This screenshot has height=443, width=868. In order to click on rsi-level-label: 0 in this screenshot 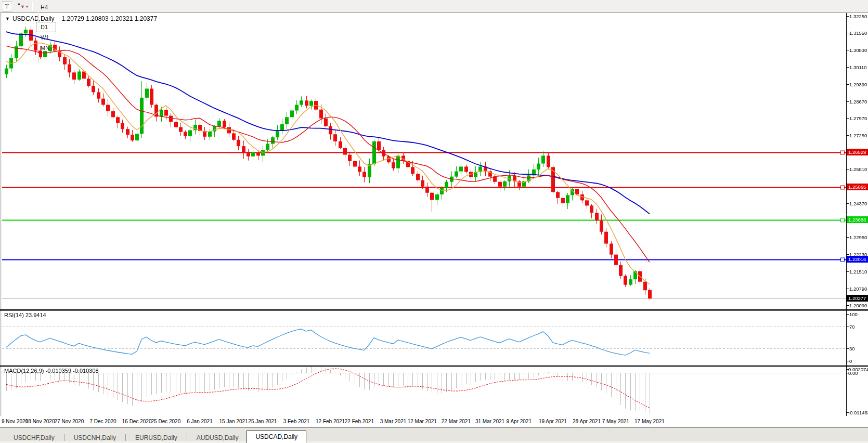, I will do `click(851, 361)`.